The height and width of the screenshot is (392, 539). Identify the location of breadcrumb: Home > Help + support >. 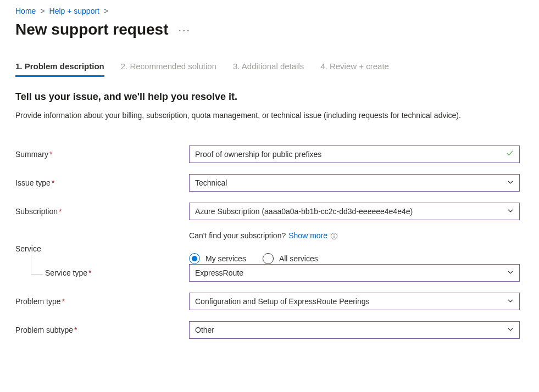
(269, 11).